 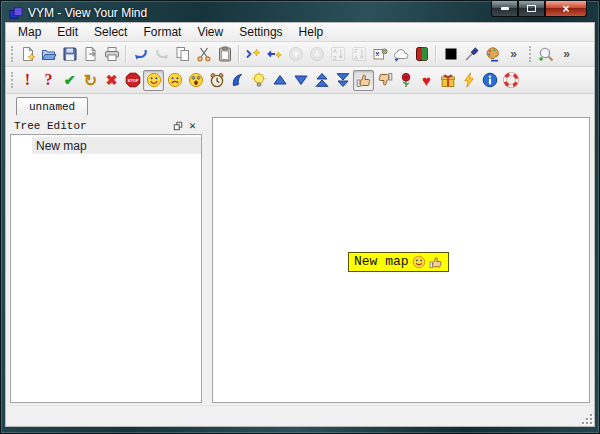 What do you see at coordinates (162, 32) in the screenshot?
I see `menu-format: Format` at bounding box center [162, 32].